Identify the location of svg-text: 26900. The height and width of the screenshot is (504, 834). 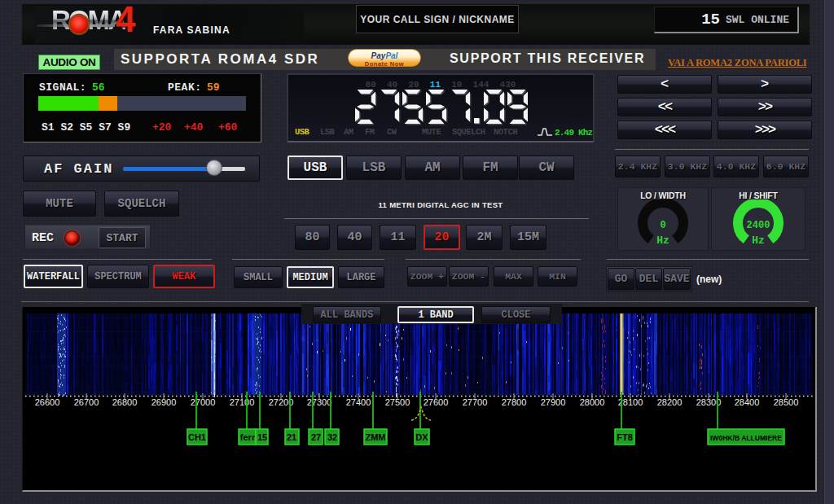
(165, 402).